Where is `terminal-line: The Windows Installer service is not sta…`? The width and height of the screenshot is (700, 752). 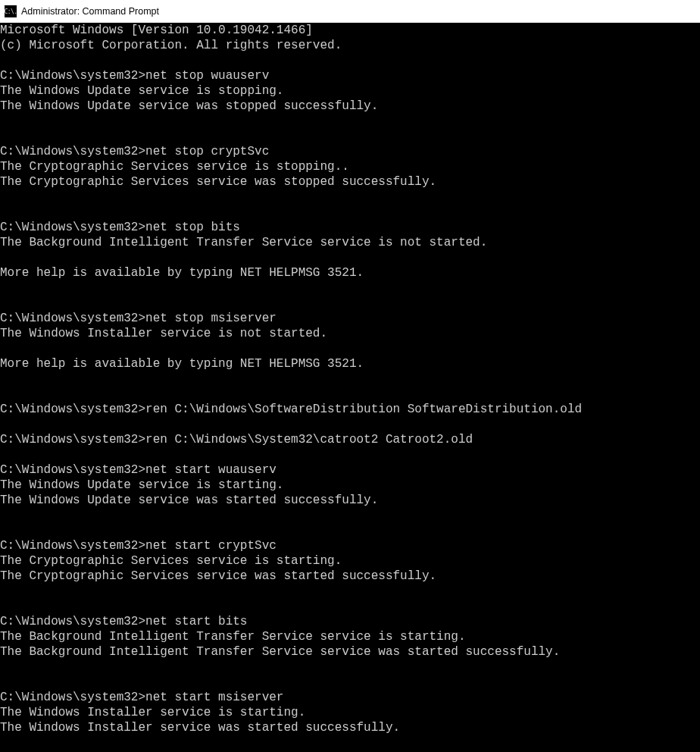
terminal-line: The Windows Installer service is not sta… is located at coordinates (350, 334).